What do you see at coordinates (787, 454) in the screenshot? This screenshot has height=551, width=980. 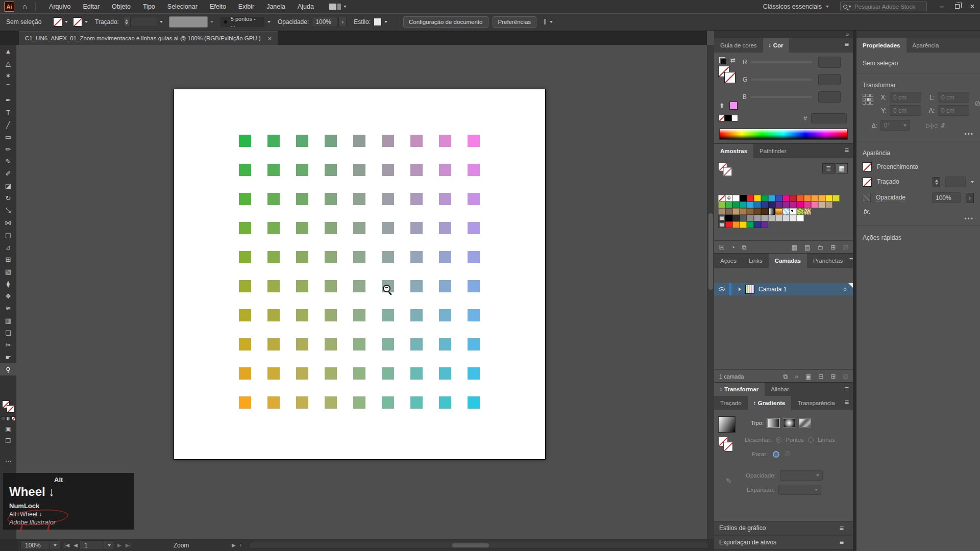 I see `delete-stop-icon` at bounding box center [787, 454].